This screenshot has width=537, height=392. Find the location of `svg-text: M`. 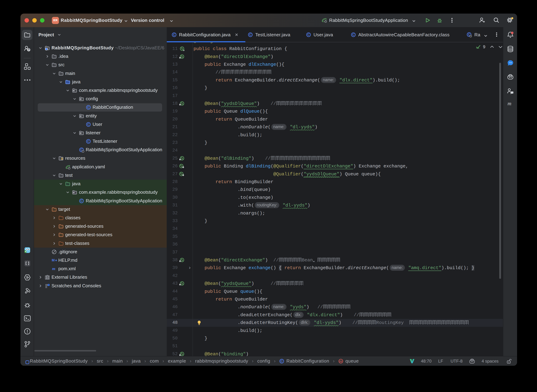

svg-text: M is located at coordinates (53, 260).